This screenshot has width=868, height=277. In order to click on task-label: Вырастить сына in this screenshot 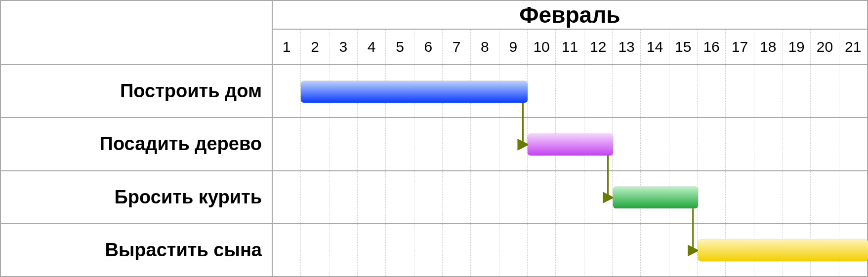, I will do `click(137, 250)`.